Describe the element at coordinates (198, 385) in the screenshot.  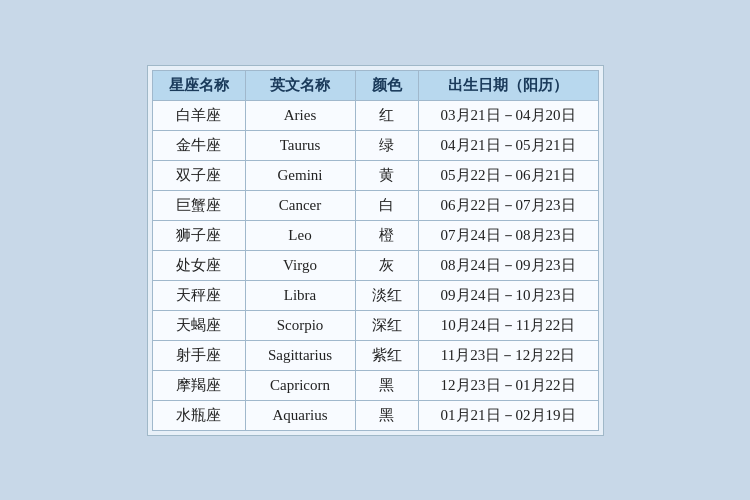
I see `cell-cn: 摩羯座` at that location.